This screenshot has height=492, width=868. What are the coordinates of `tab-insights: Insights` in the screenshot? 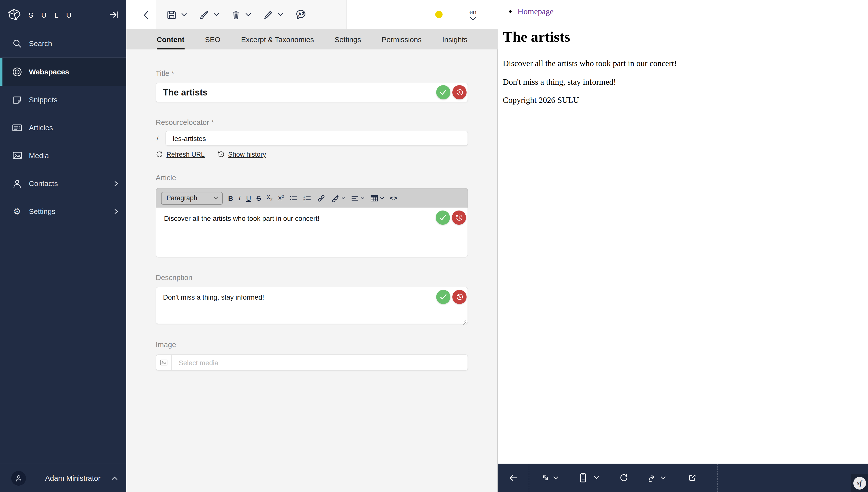 It's located at (455, 39).